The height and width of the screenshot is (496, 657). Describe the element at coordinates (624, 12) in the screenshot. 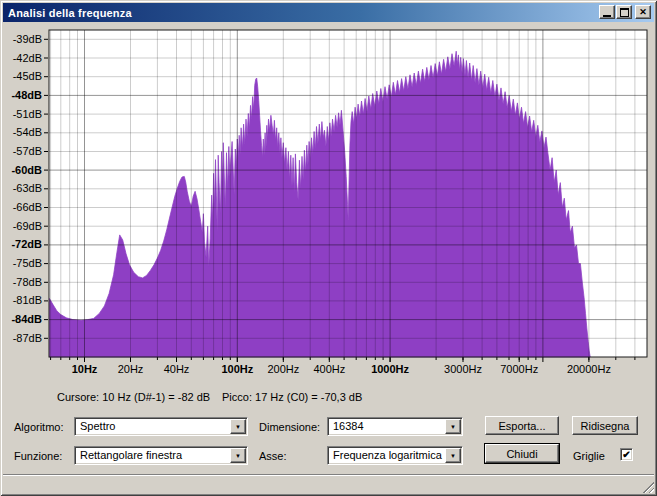

I see `window-controls: ✕` at that location.